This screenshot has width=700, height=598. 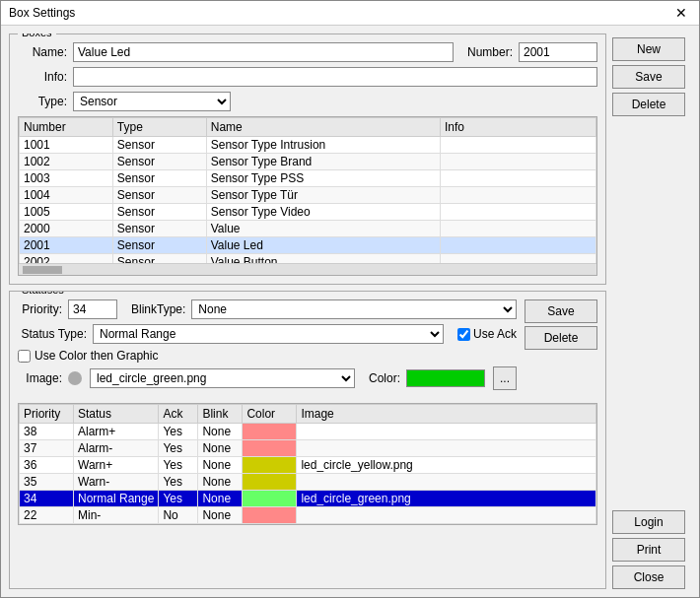 I want to click on color-box, so click(x=446, y=378).